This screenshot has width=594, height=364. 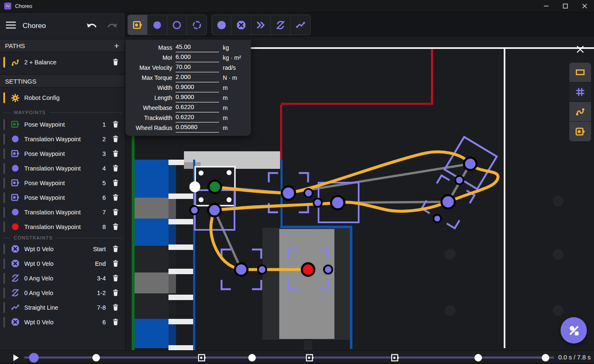 I want to click on constraint-row: Straight Line 7-8, so click(x=63, y=308).